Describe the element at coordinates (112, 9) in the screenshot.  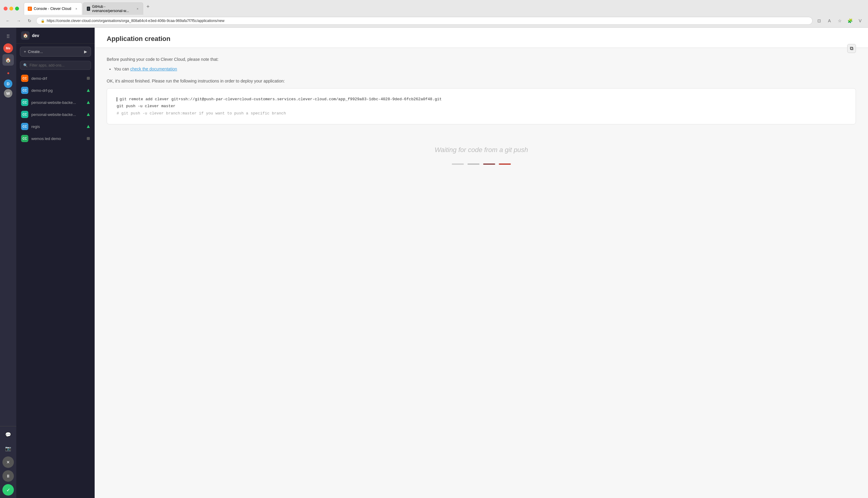
I see `tab-label-gh: GitHub - vvenance/personal-w...` at that location.